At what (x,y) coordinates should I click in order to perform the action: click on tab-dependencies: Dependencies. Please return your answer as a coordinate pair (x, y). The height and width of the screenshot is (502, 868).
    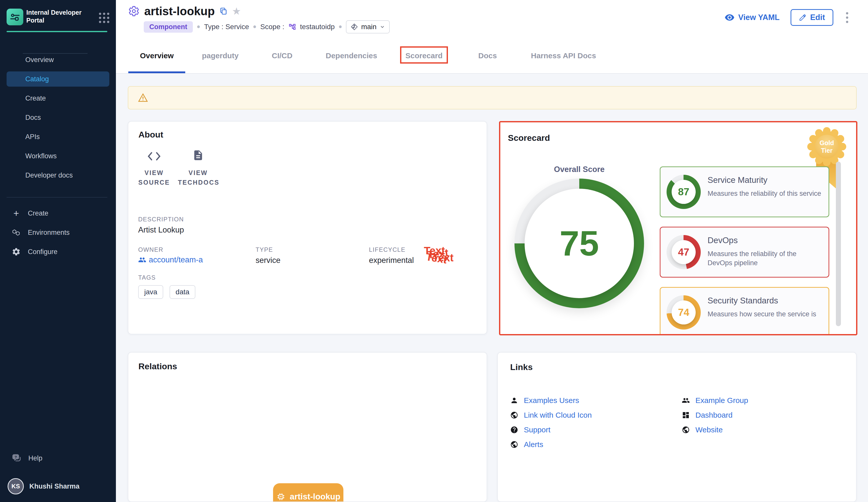
    Looking at the image, I should click on (351, 56).